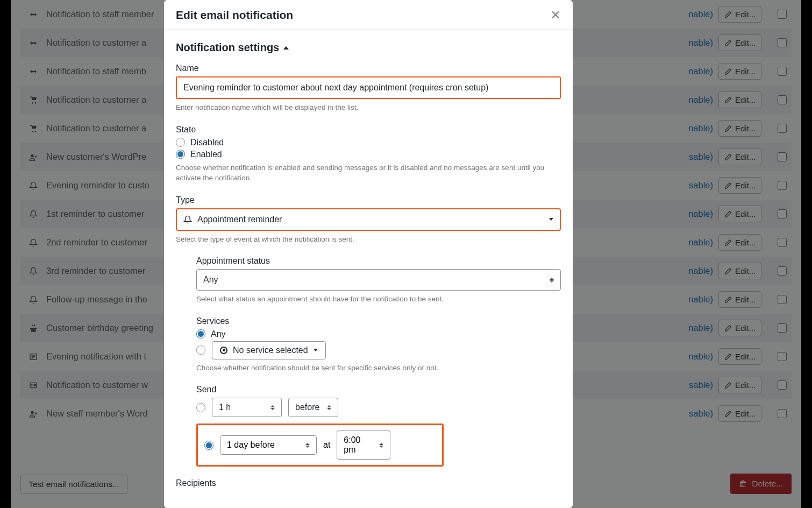  Describe the element at coordinates (227, 47) in the screenshot. I see `section-title-text: Notification settings` at that location.